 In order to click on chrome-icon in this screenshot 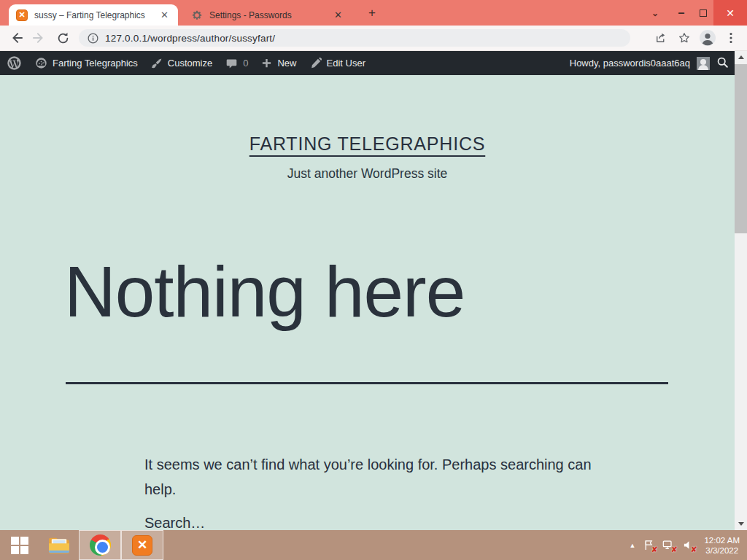, I will do `click(101, 545)`.